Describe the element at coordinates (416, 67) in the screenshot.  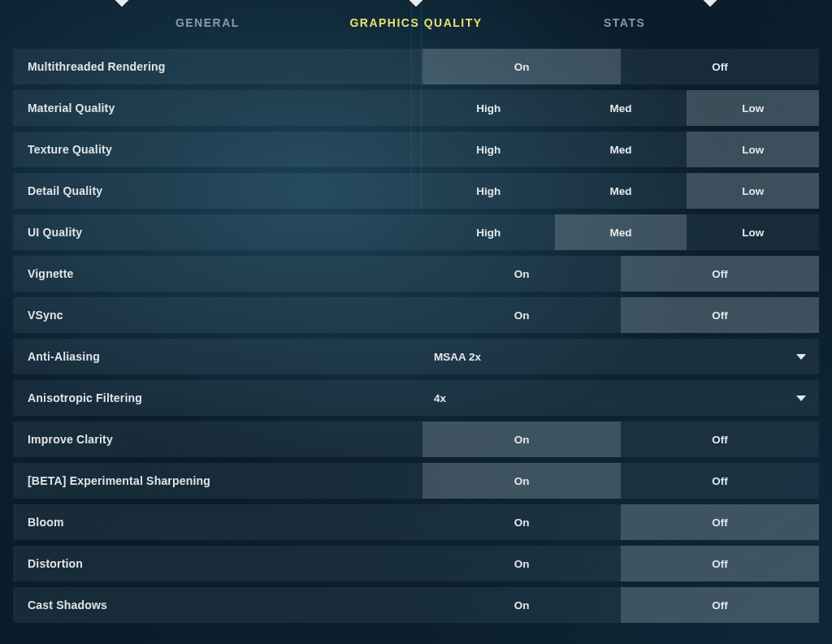
I see `setting-row-multithreaded: Multithreaded RenderingOnOff` at that location.